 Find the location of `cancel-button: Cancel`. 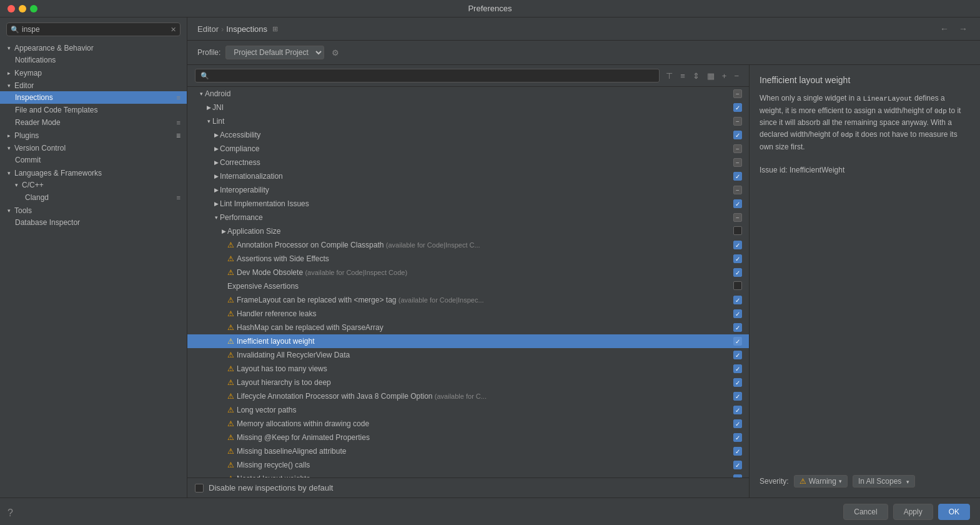

cancel-button: Cancel is located at coordinates (866, 512).